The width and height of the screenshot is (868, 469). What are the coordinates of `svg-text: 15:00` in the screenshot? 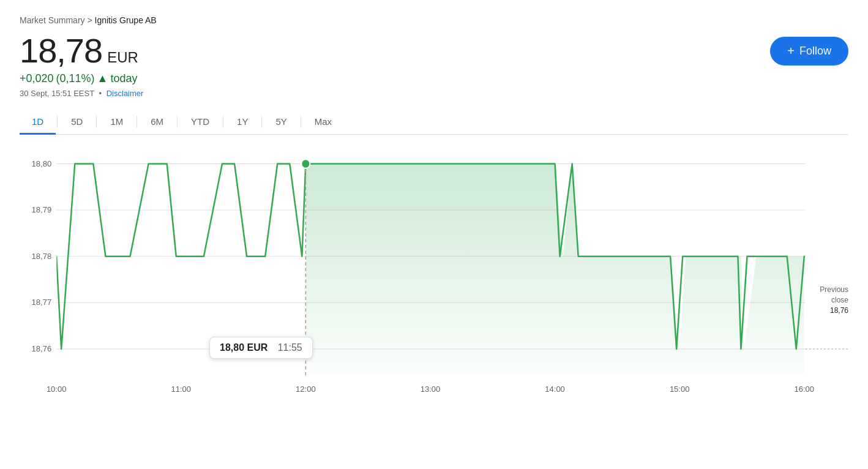 It's located at (679, 389).